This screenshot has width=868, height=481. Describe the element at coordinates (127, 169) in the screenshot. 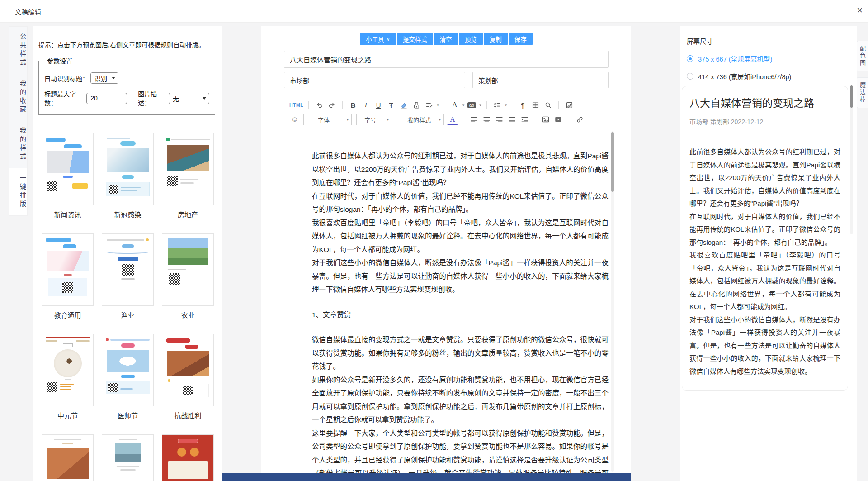

I see `template-card-covid` at that location.